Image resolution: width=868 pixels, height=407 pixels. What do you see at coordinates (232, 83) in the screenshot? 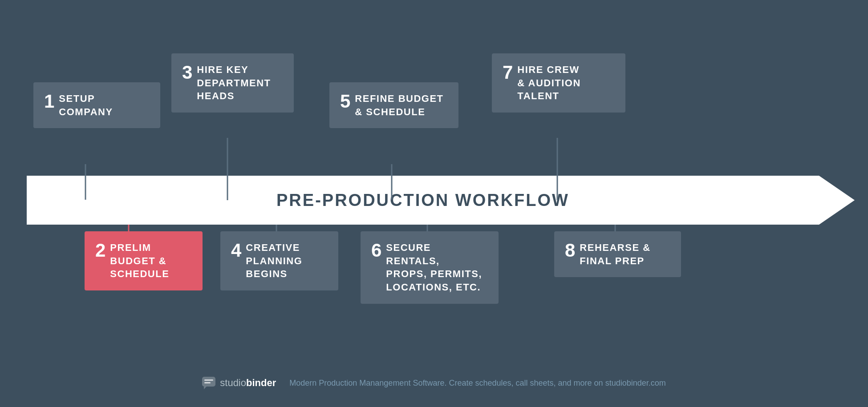
I see `step-box-3: 3 HIRE KEYDEPARTMENTHEADS` at bounding box center [232, 83].